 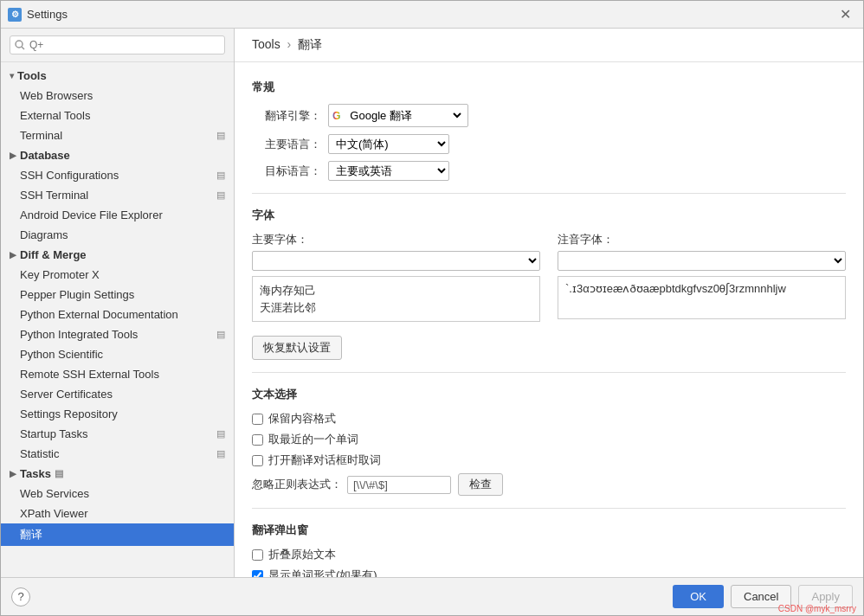 What do you see at coordinates (549, 144) in the screenshot?
I see `primary-lang-row: 主要语言： 中文(简体) 中文(繁体) 英语` at bounding box center [549, 144].